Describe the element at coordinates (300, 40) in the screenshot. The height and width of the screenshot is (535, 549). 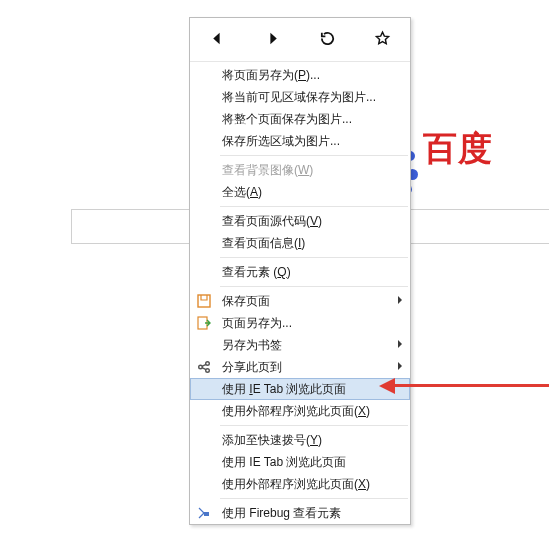
I see `nav-row` at that location.